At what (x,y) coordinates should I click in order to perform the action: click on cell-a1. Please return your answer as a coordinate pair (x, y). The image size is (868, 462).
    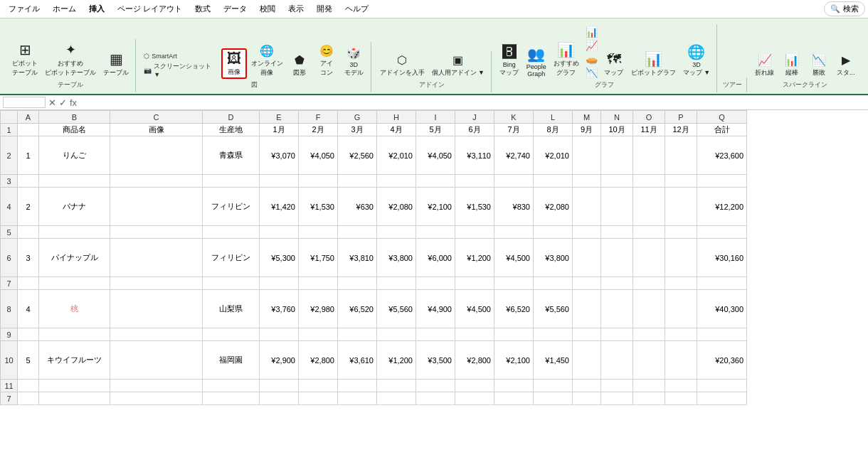
    Looking at the image, I should click on (28, 130).